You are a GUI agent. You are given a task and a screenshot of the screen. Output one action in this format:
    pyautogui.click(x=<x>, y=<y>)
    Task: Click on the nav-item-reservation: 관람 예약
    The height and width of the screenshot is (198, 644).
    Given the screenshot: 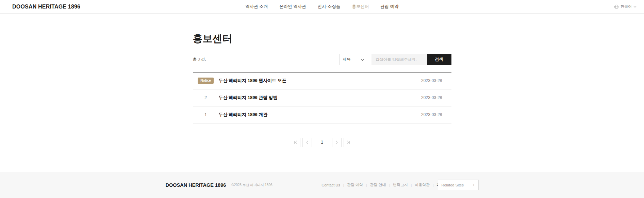 What is the action you would take?
    pyautogui.click(x=389, y=7)
    